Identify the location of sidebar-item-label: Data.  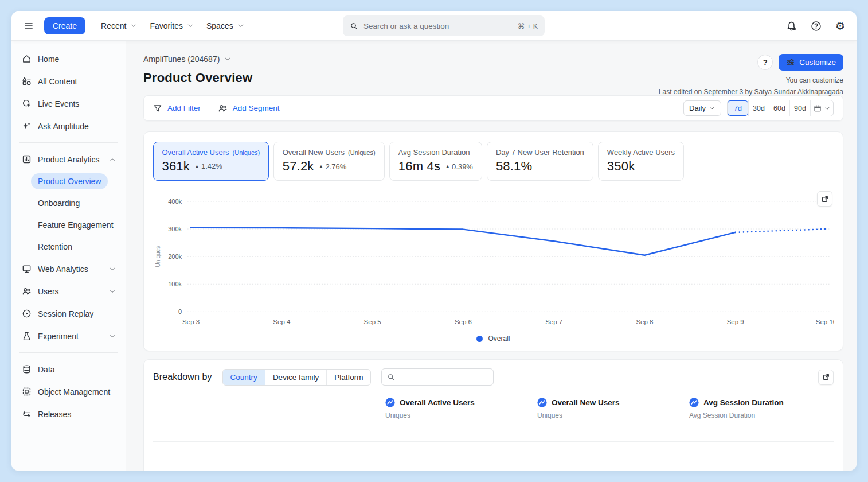
(46, 370).